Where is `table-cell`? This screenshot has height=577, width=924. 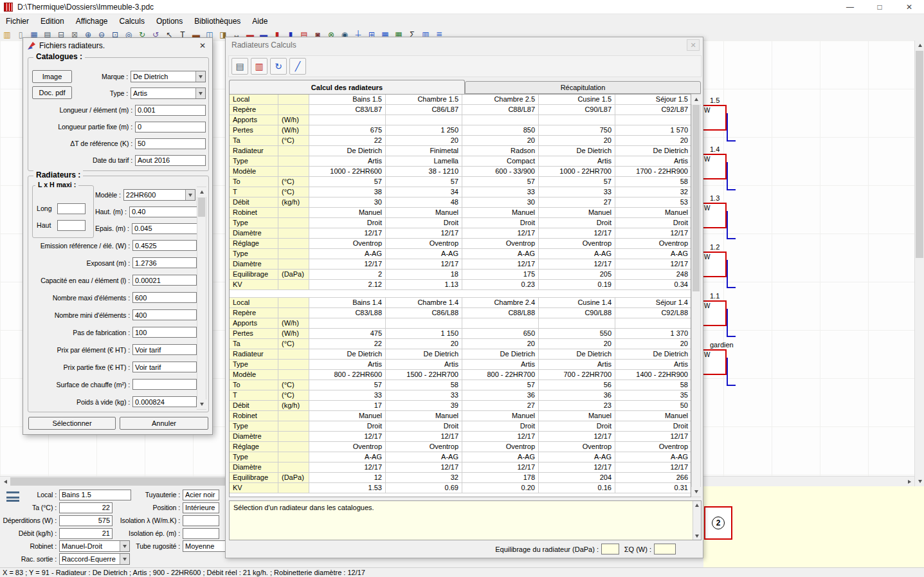
table-cell is located at coordinates (653, 324).